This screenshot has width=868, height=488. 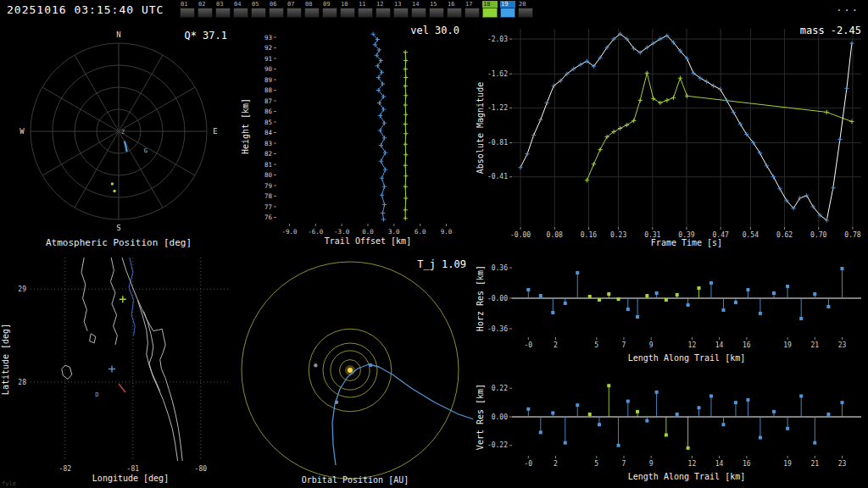 What do you see at coordinates (119, 369) in the screenshot?
I see `ground-track-map: -82-81-802928DLongitude [deg]Latitude [d…` at bounding box center [119, 369].